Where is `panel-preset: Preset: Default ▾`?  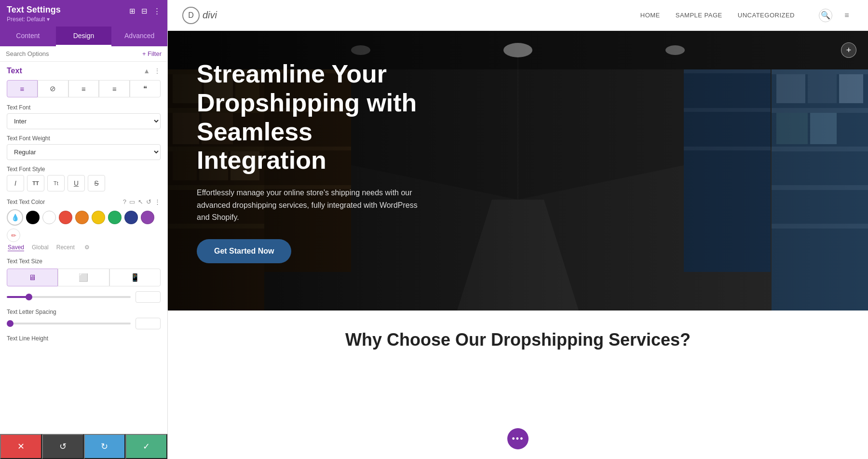 panel-preset: Preset: Default ▾ is located at coordinates (34, 19).